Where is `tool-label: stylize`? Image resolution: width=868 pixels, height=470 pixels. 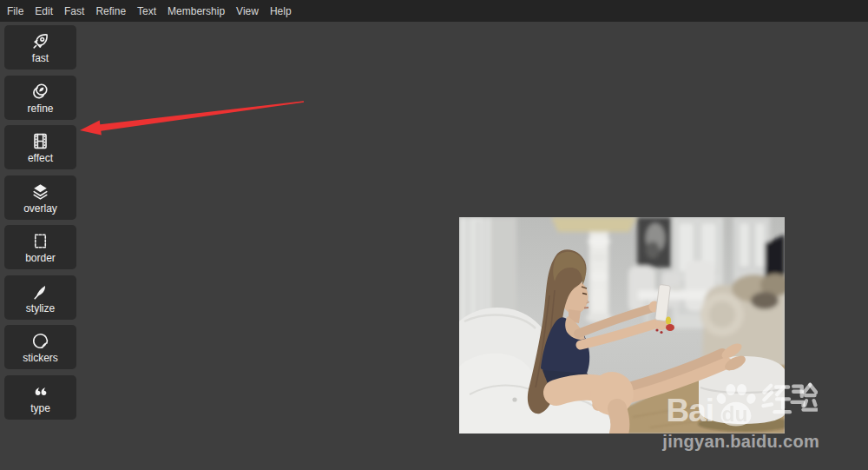
tool-label: stylize is located at coordinates (40, 309).